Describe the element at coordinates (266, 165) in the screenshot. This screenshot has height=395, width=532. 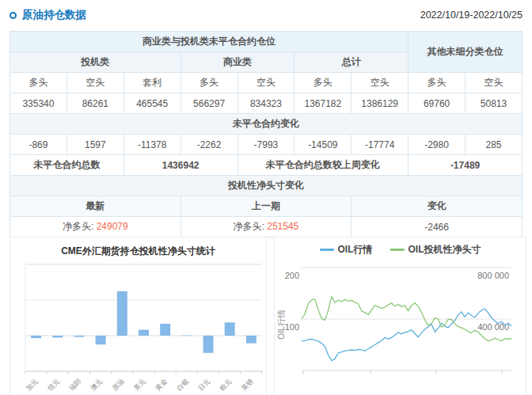
I see `table-row: 未平仓合约总数 1436942 未平仓合约总数较上周变化 -17489` at that location.